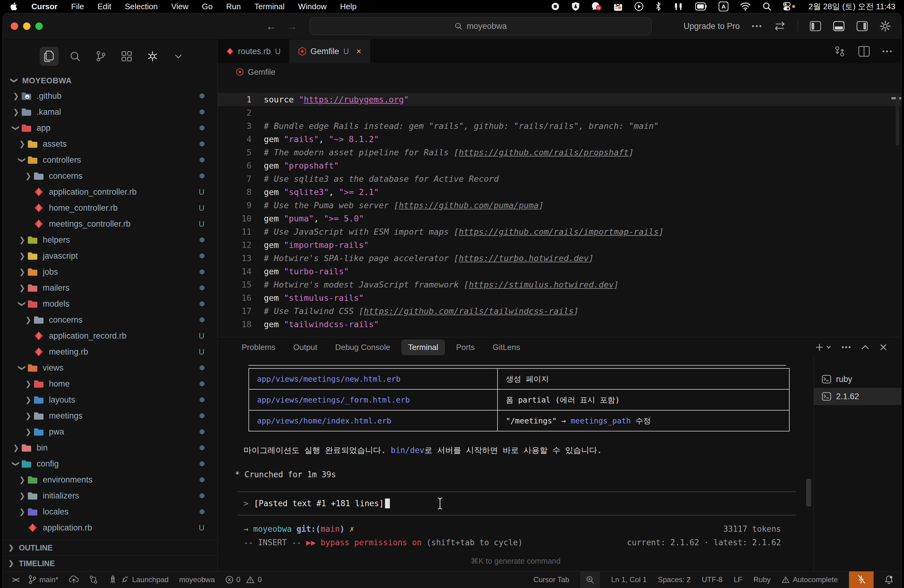  I want to click on wifi-icon, so click(745, 6).